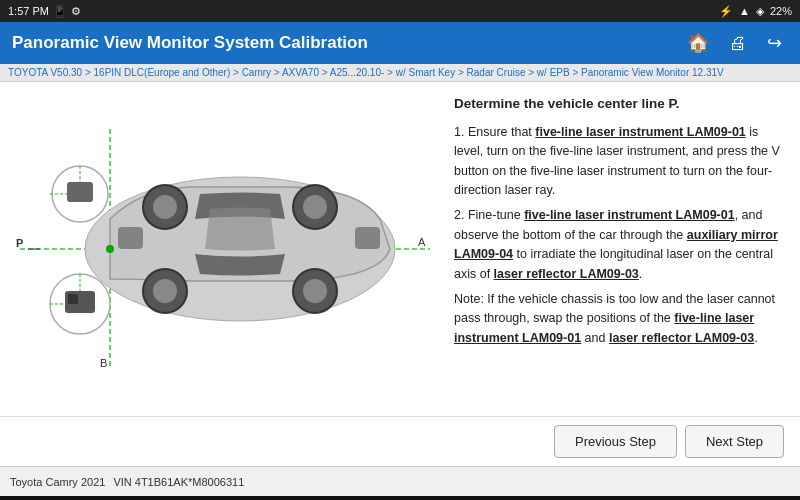 This screenshot has height=500, width=800. Describe the element at coordinates (774, 43) in the screenshot. I see `share-button: ↪` at that location.